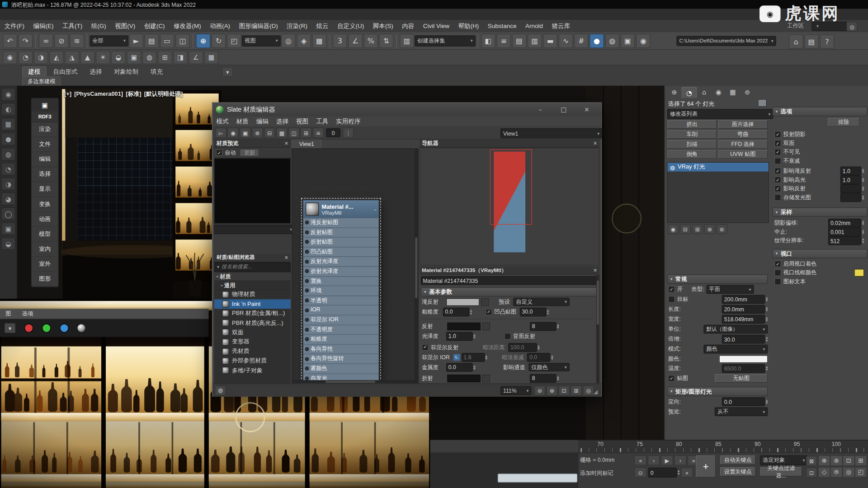 The image size is (868, 488). Describe the element at coordinates (566, 41) in the screenshot. I see `curve-editor-icon: ∿` at that location.